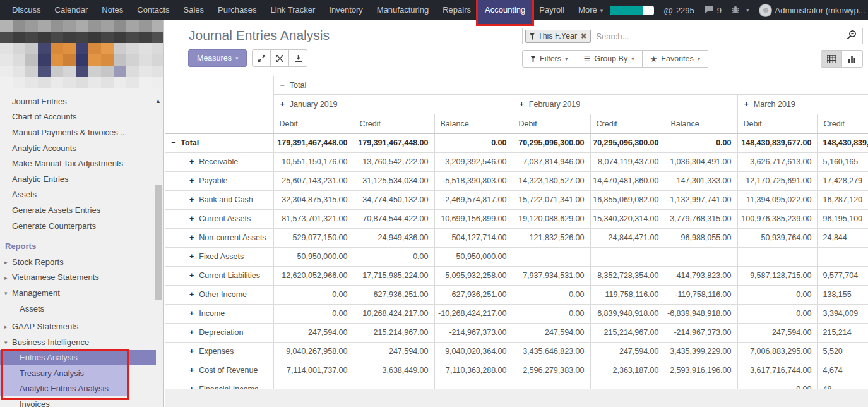  What do you see at coordinates (82, 326) in the screenshot?
I see `sidebar-item-gaap-statements: ▸GAAP Statements` at bounding box center [82, 326].